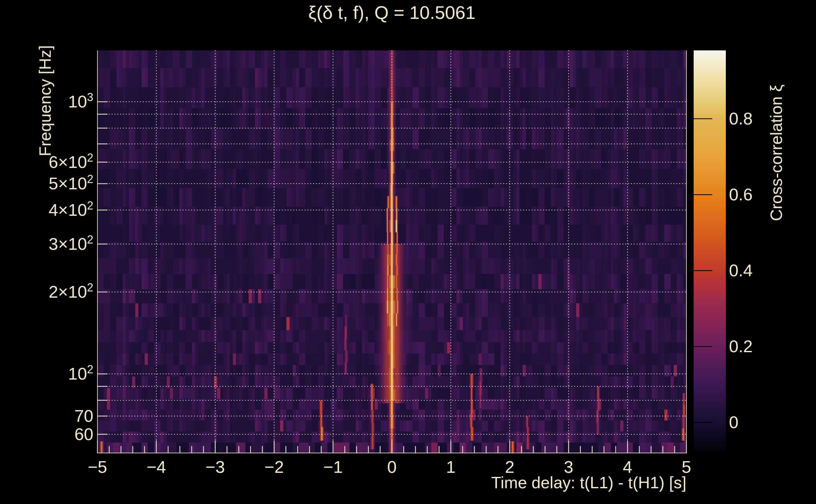 The width and height of the screenshot is (816, 504). Describe the element at coordinates (53, 245) in the screenshot. I see `y-tick-label: 3×102` at that location.